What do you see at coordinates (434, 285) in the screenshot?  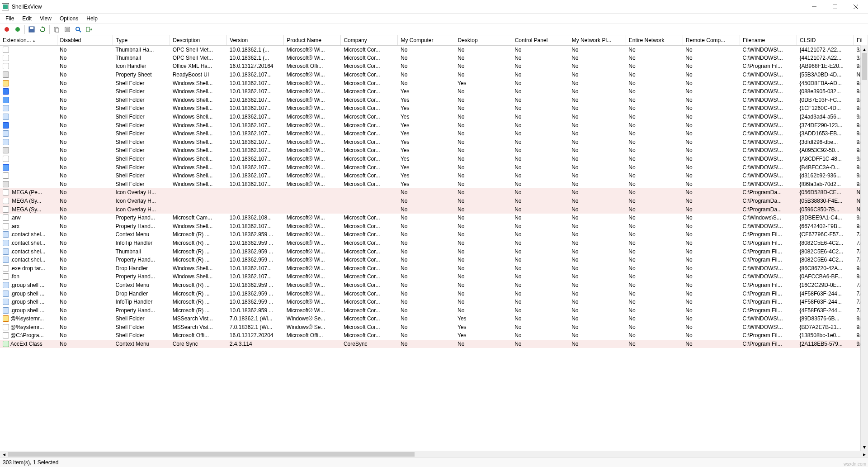 I see `table-row: .group shell ...NoContext MenuMicrosoft …` at bounding box center [434, 285].